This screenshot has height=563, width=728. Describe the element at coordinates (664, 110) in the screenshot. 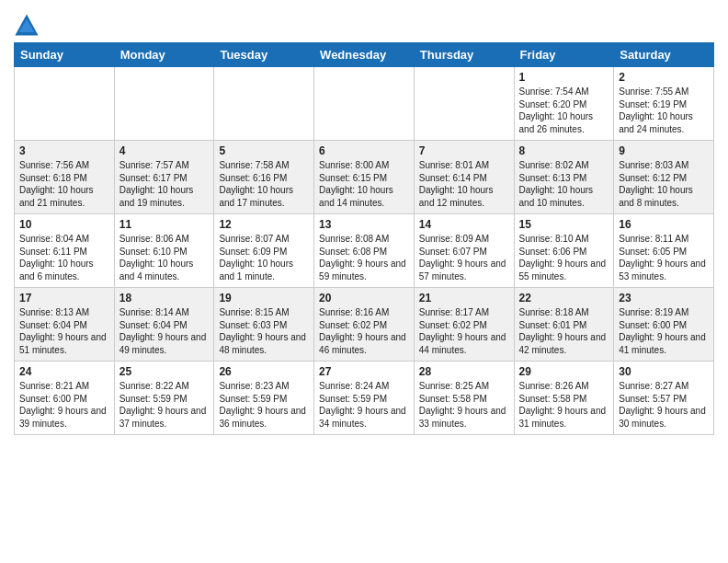

I see `day-info: Sunrise: 7:55 AM Sunset: 6:19 PM Dayligh…` at that location.